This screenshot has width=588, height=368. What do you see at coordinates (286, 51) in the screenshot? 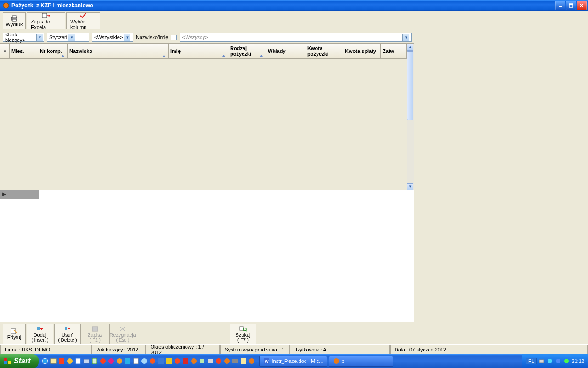
I see `column-wklady: Wkłady` at bounding box center [286, 51].